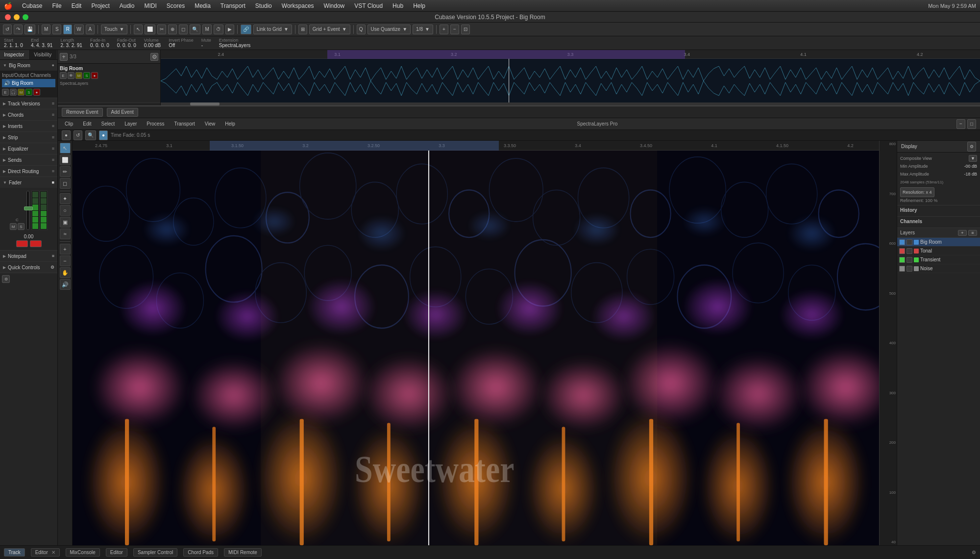 This screenshot has height=559, width=980. I want to click on track-solo-btn: S, so click(87, 76).